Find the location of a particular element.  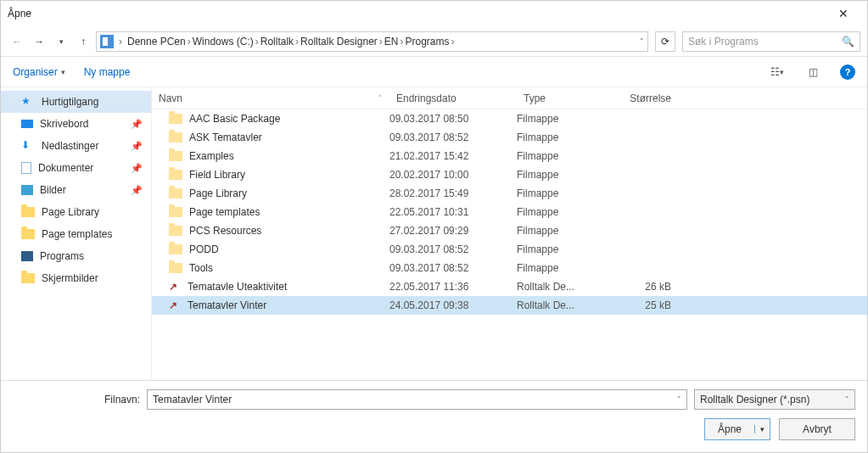

pin-icon: 📌 is located at coordinates (137, 146).